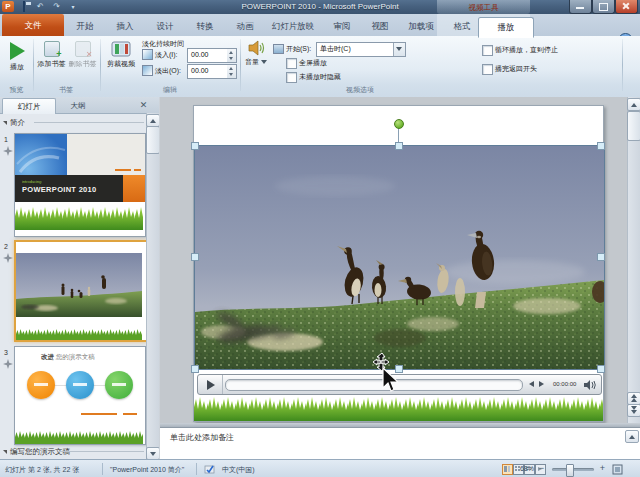  I want to click on fullscreen-checkbox, so click(292, 64).